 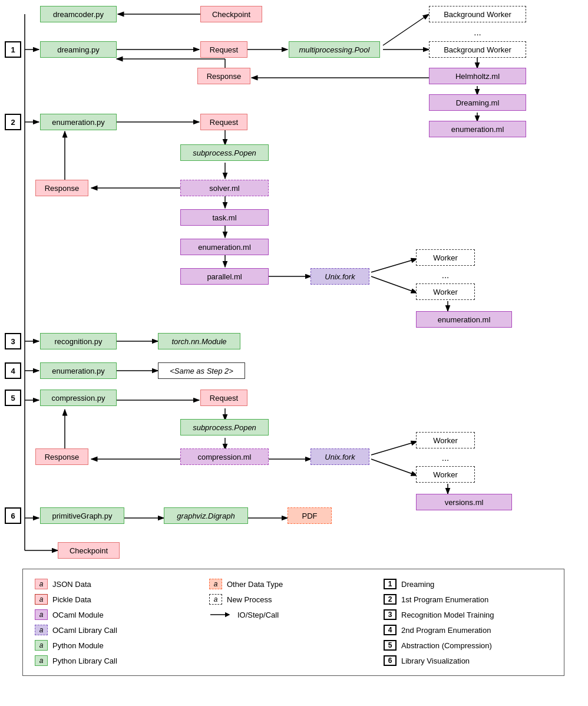 What do you see at coordinates (477, 14) in the screenshot?
I see `bgworker1-node: Background Worker` at bounding box center [477, 14].